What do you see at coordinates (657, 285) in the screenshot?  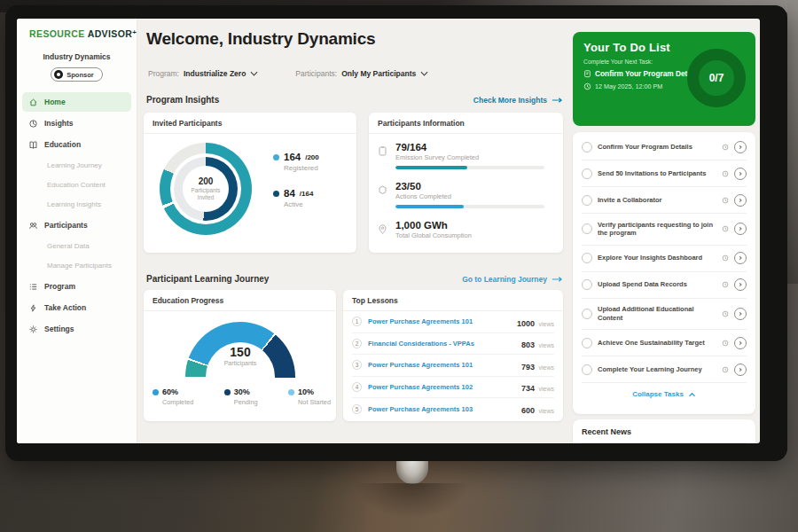 I see `task-label: Upload Spend Data Records` at bounding box center [657, 285].